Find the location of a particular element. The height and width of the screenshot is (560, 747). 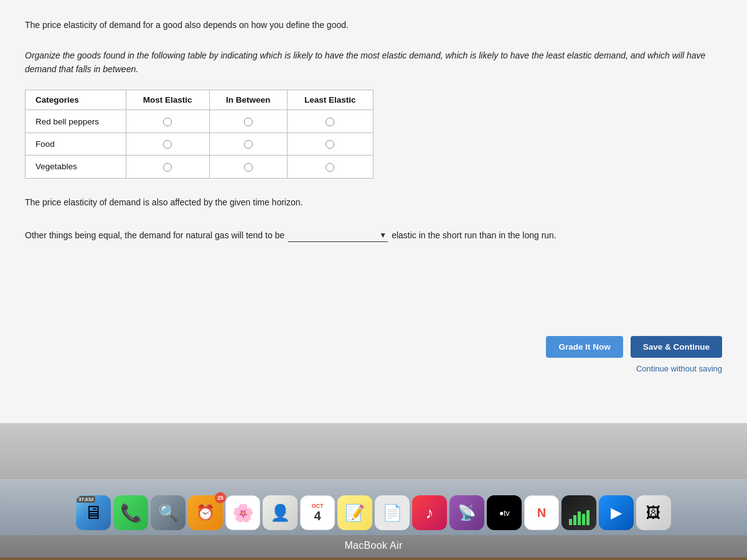

dock-item-finder: 🖥 37,632 is located at coordinates (93, 513).